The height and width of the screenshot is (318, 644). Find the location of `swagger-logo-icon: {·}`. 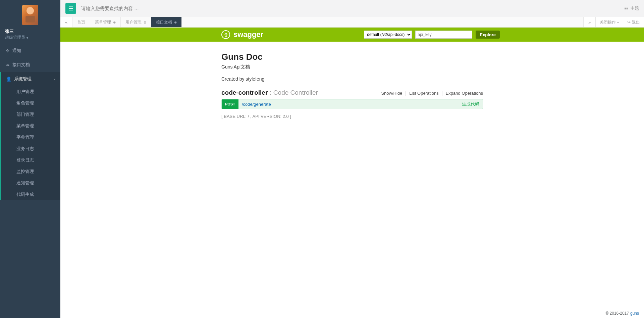

swagger-logo-icon: {·} is located at coordinates (226, 35).